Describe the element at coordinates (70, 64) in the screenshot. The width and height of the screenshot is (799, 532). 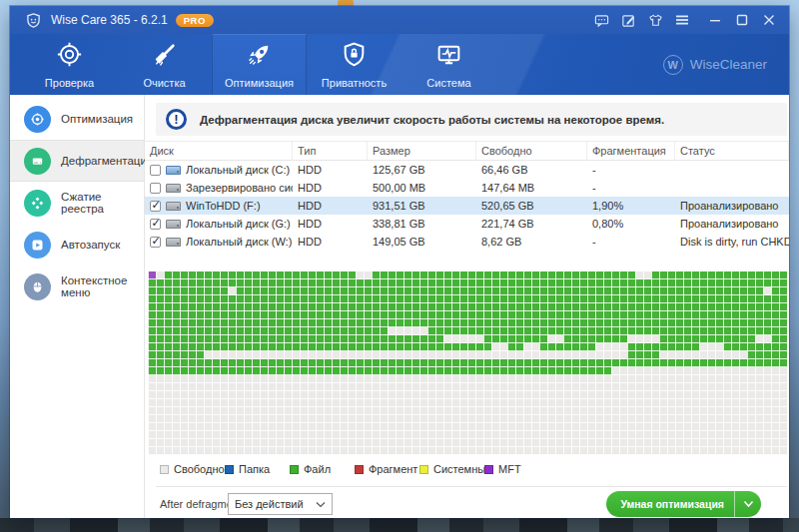
I see `nav-tab-check: Проверка` at that location.